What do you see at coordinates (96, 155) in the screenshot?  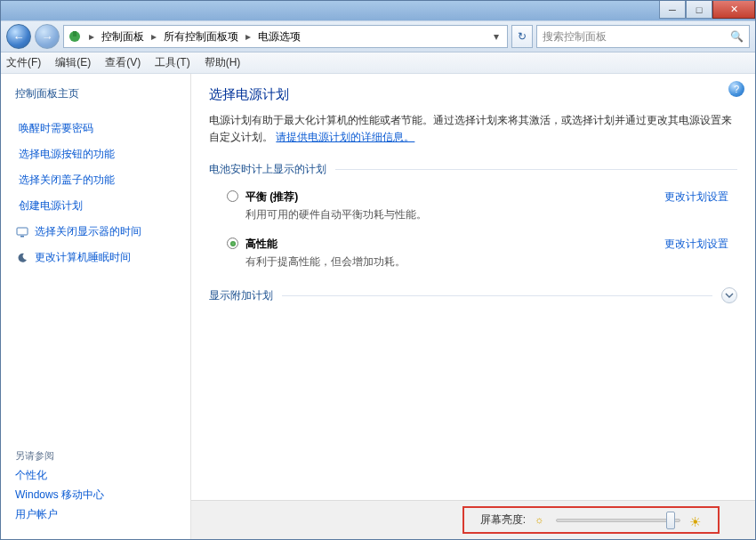 I see `sidebar-link-power-button: 选择电源按钮的功能` at bounding box center [96, 155].